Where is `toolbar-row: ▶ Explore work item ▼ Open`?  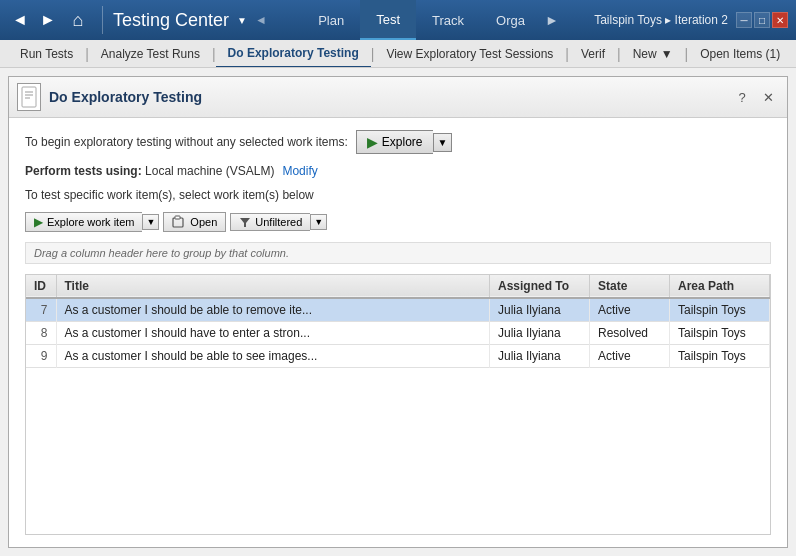
toolbar-row: ▶ Explore work item ▼ Open is located at coordinates (398, 222).